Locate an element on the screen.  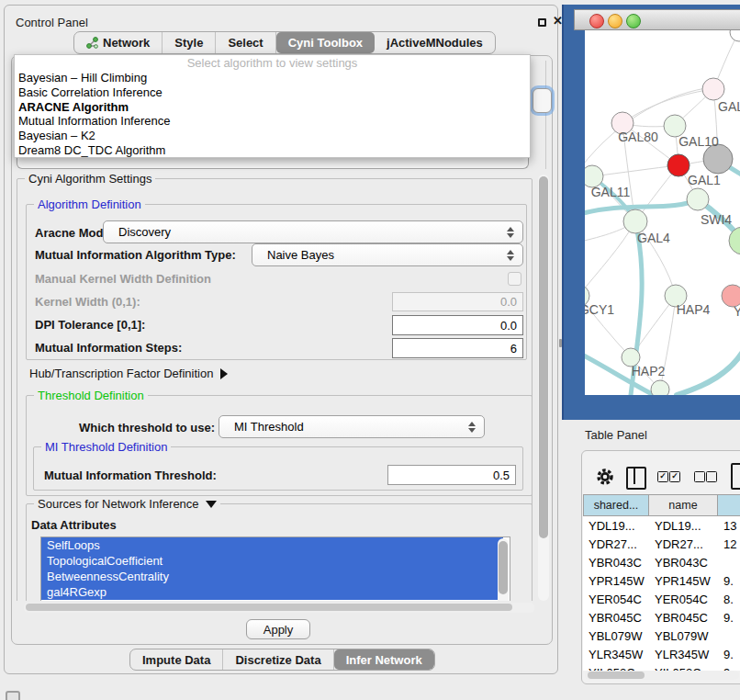
table-cell: 8. is located at coordinates (729, 599).